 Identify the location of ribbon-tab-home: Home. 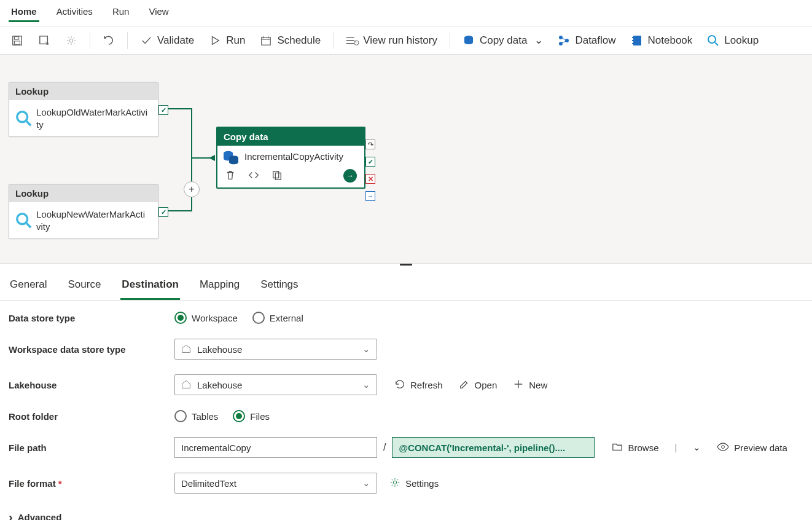
(24, 14).